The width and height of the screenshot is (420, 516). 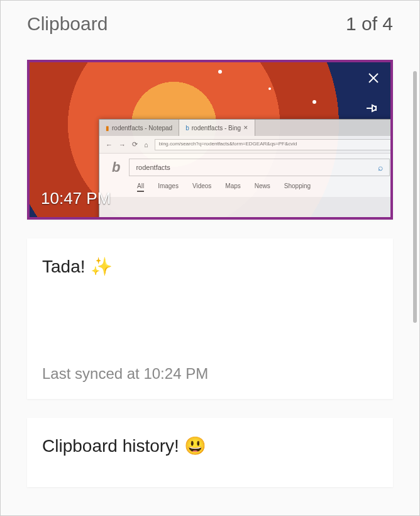 What do you see at coordinates (370, 24) in the screenshot?
I see `item-count: 1 of 4` at bounding box center [370, 24].